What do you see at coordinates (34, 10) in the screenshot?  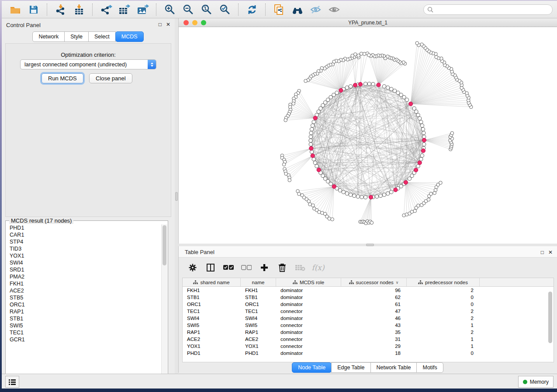 I see `save-session-icon` at bounding box center [34, 10].